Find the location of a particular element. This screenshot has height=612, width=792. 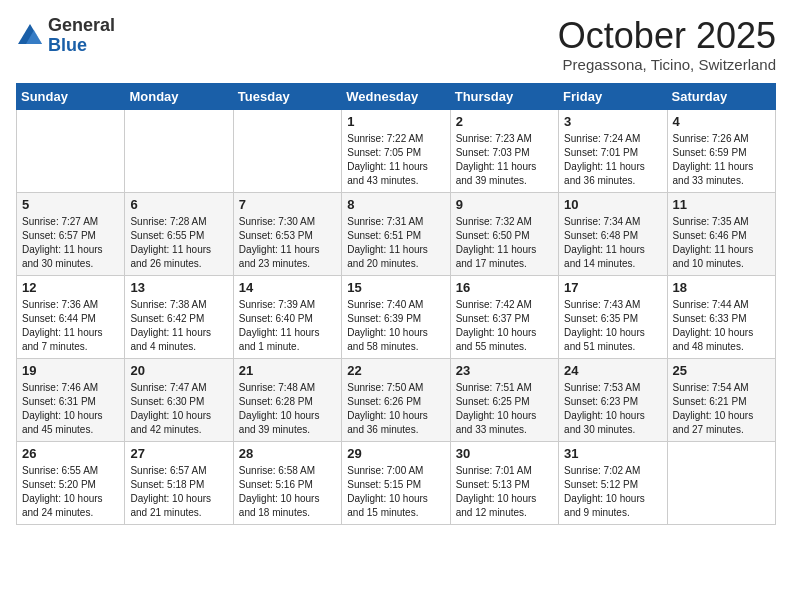

calendar-week-1: 1Sunrise: 7:22 AM Sunset: 7:05 PM Daylig… is located at coordinates (396, 150).